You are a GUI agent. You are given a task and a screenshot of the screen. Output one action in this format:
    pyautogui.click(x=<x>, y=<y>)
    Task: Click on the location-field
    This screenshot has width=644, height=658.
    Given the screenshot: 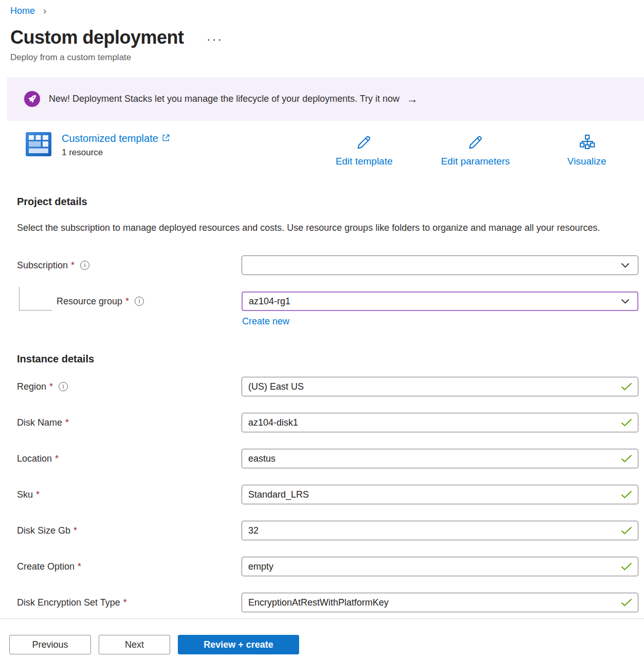 What is the action you would take?
    pyautogui.click(x=440, y=459)
    